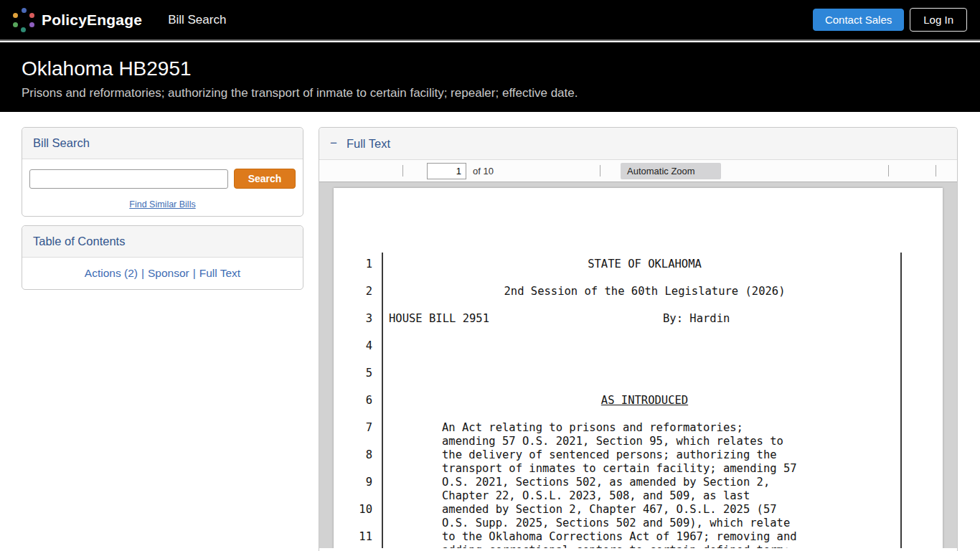 Image resolution: width=980 pixels, height=551 pixels. Describe the element at coordinates (162, 172) in the screenshot. I see `bill-search-panel: Bill Search Search Find Similar Bills` at that location.